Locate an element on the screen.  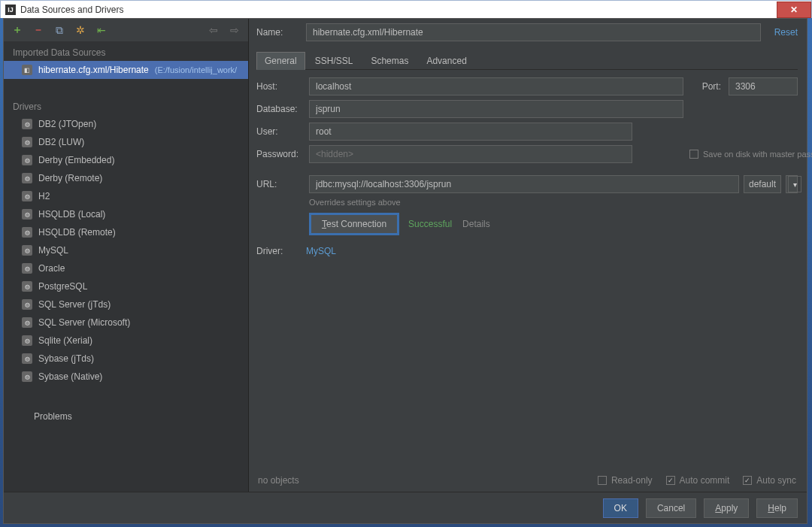
footer-status: no objects Read-only Auto commit Auto sy… is located at coordinates (527, 480).